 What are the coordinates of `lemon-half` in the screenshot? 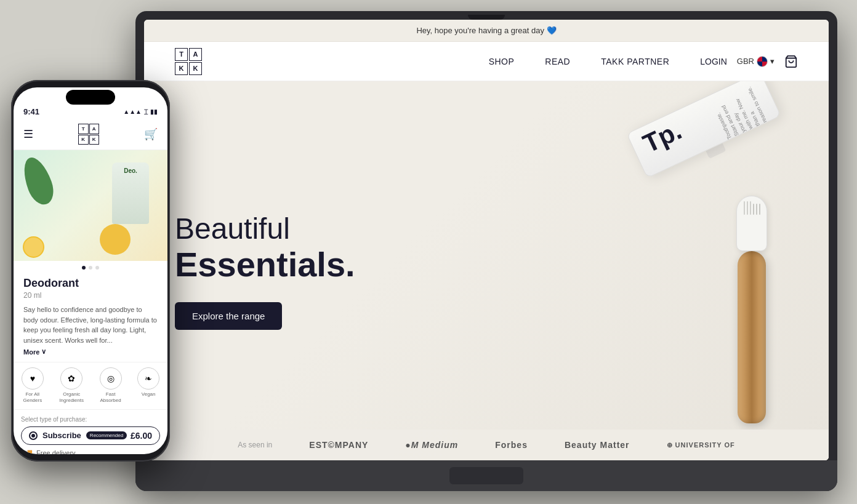 It's located at (33, 247).